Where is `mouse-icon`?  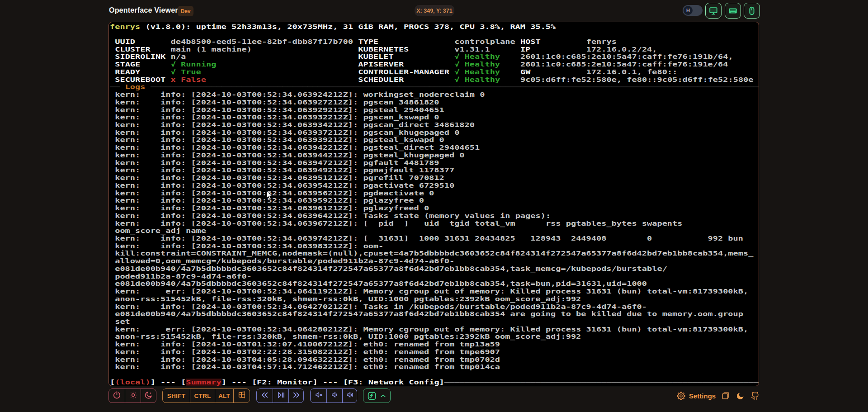 mouse-icon is located at coordinates (752, 11).